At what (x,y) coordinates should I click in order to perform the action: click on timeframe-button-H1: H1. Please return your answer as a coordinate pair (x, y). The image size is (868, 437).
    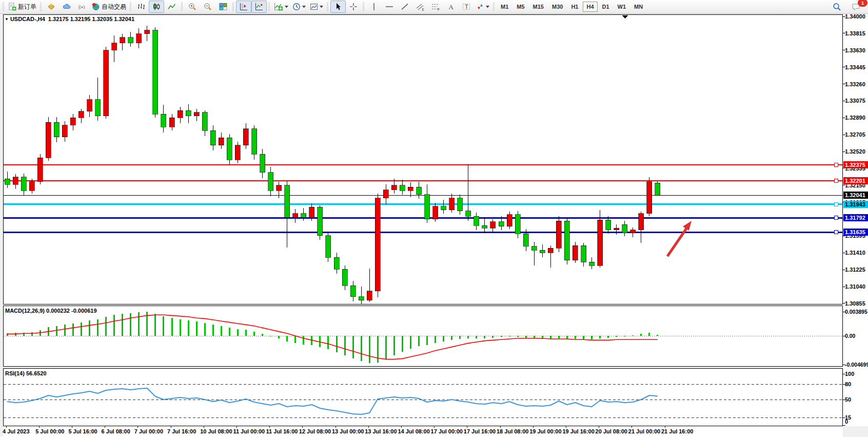
    Looking at the image, I should click on (575, 7).